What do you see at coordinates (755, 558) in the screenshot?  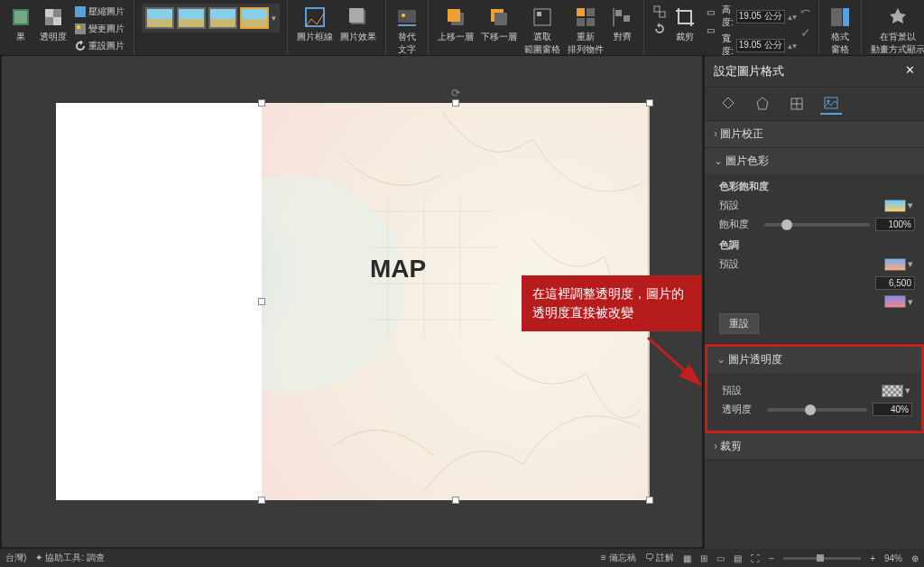 I see `view-present-icon: ⛶` at bounding box center [755, 558].